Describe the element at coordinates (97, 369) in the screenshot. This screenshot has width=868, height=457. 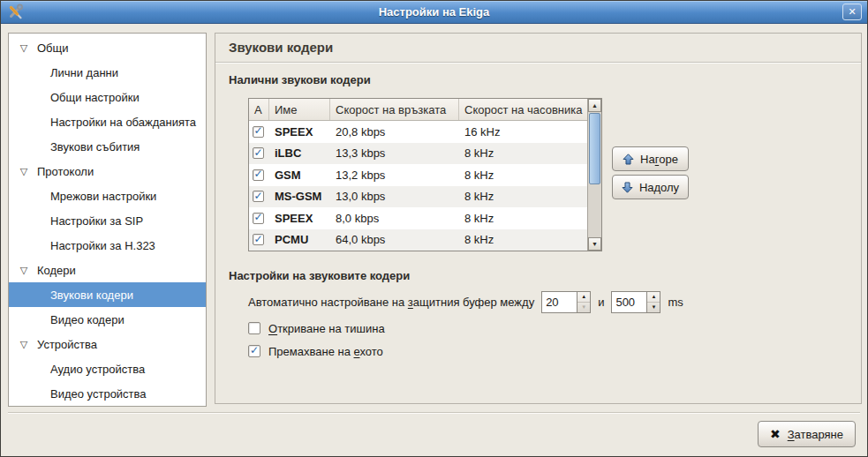
I see `sidebar-item-label: Аудио устройства` at that location.